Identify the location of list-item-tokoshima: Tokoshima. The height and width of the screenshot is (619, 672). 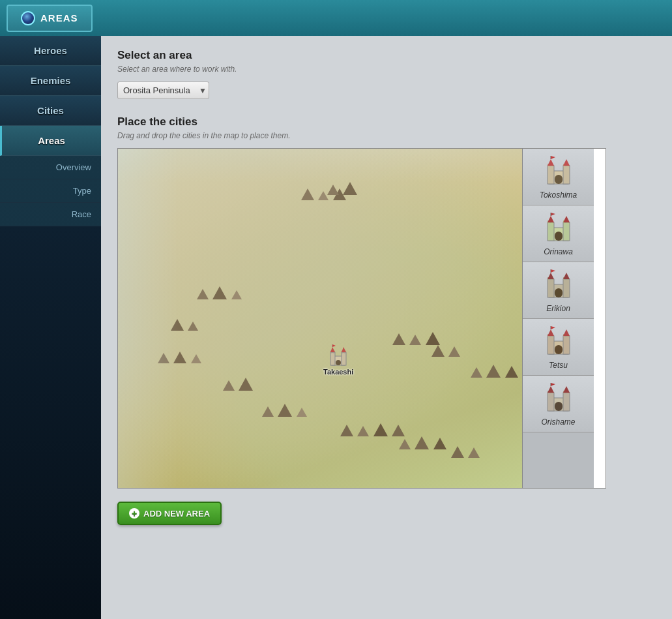
(558, 177).